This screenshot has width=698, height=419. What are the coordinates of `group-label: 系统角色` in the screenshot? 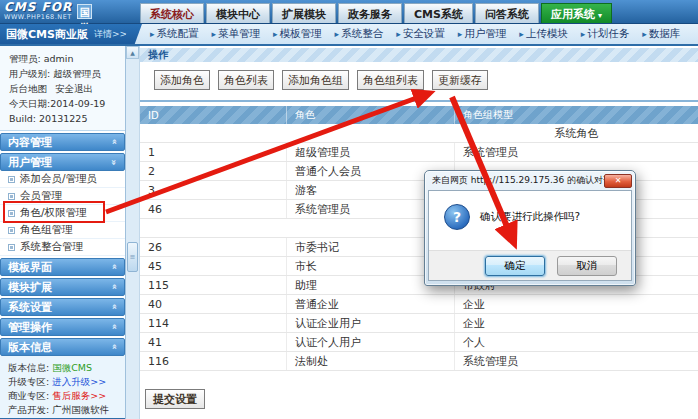 It's located at (576, 133).